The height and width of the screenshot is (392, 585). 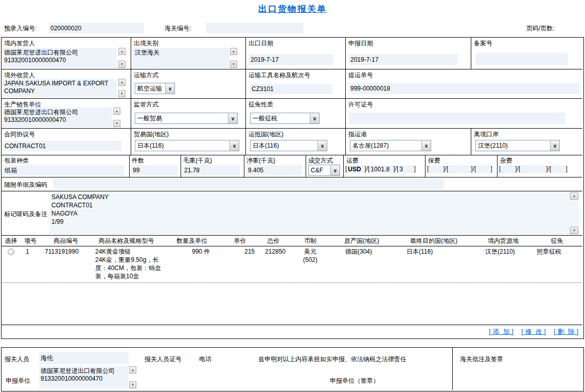 I want to click on exit-port-select: 汉堡(2110) ∨, so click(x=518, y=146).